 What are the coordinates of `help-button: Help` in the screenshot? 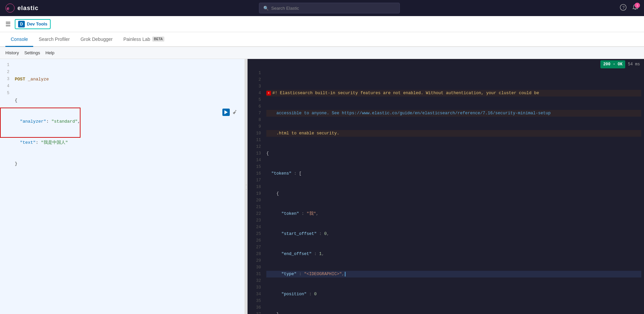 It's located at (50, 53).